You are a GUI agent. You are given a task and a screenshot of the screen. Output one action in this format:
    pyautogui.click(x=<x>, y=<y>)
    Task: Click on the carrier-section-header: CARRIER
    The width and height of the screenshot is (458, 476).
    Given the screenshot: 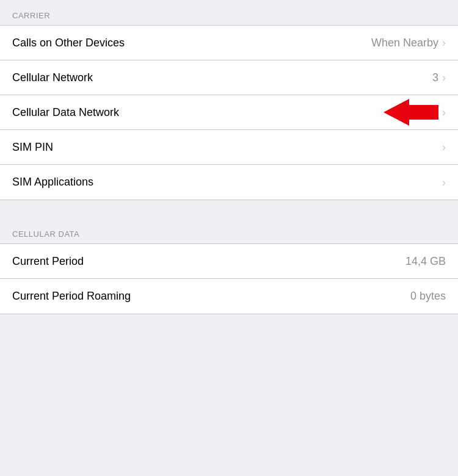 What is the action you would take?
    pyautogui.click(x=229, y=12)
    